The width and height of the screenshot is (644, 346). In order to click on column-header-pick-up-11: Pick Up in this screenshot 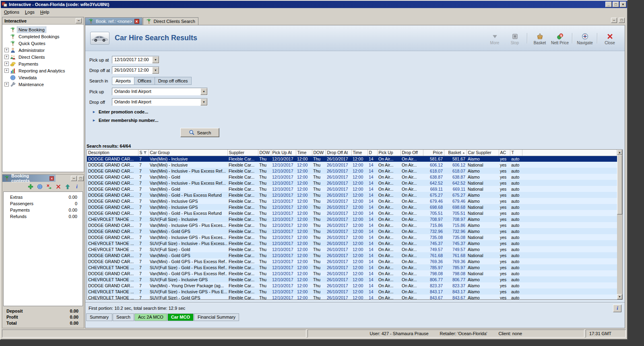, I will do `click(389, 153)`.